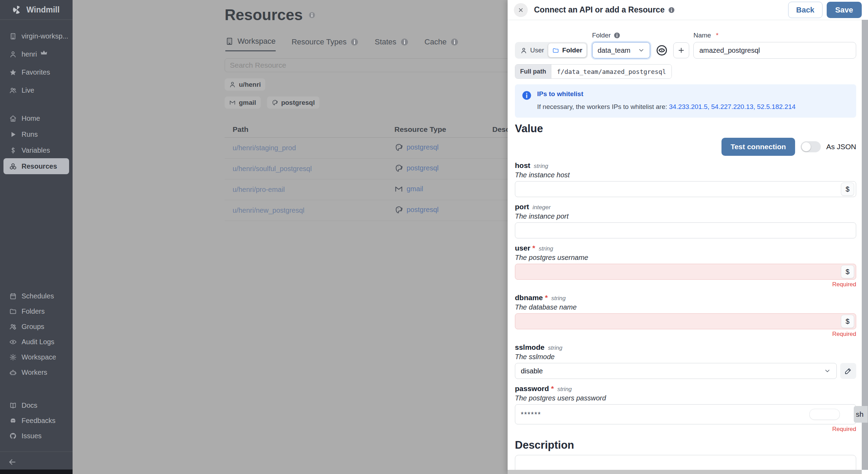 This screenshot has height=474, width=868. Describe the element at coordinates (685, 189) in the screenshot. I see `field-input-host: $` at that location.